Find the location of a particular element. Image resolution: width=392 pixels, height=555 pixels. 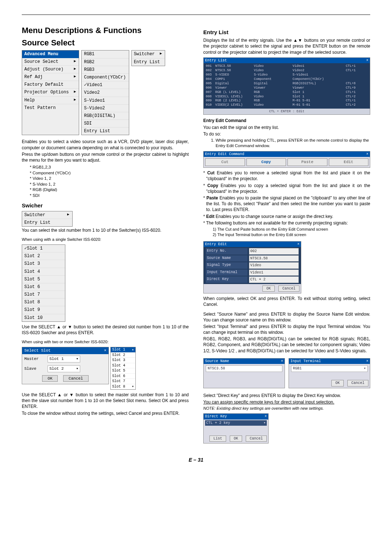

menu-item: Component(YCbCr) is located at coordinates (105, 78).